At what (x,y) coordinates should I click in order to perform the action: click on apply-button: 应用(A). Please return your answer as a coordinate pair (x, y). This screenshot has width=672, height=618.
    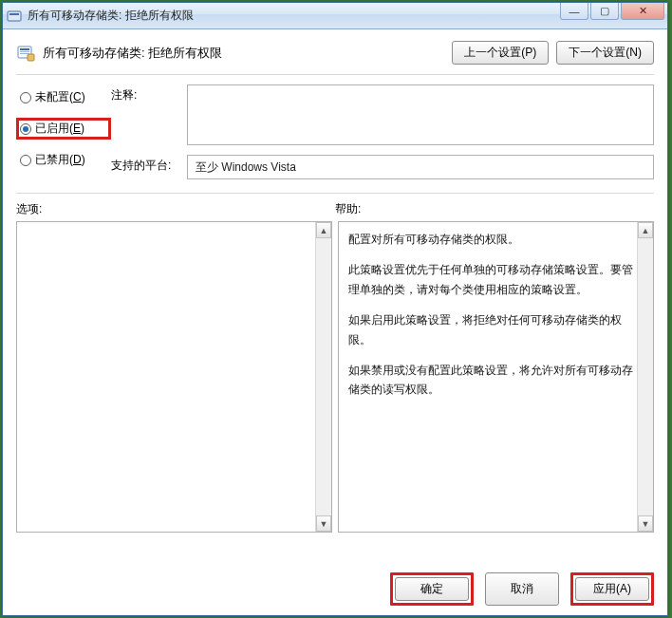
    Looking at the image, I should click on (612, 589).